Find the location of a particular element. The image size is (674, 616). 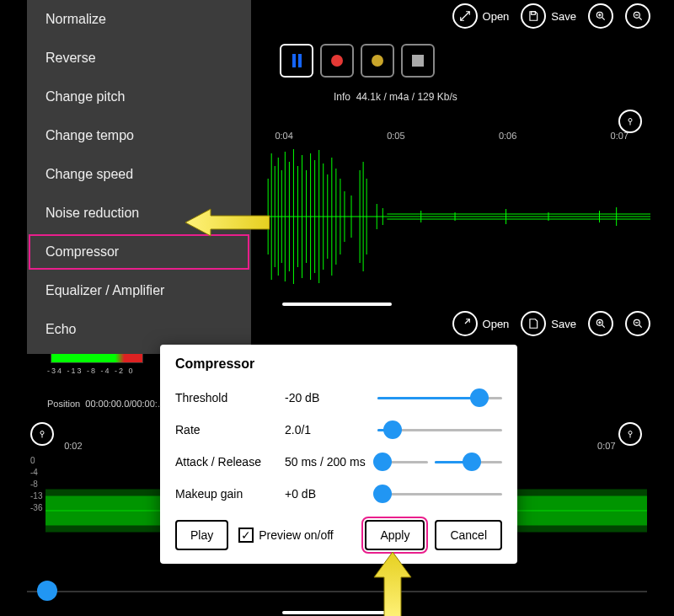

timeline-ruler: 0:04 0:05 0:06 0:07 is located at coordinates (451, 137).